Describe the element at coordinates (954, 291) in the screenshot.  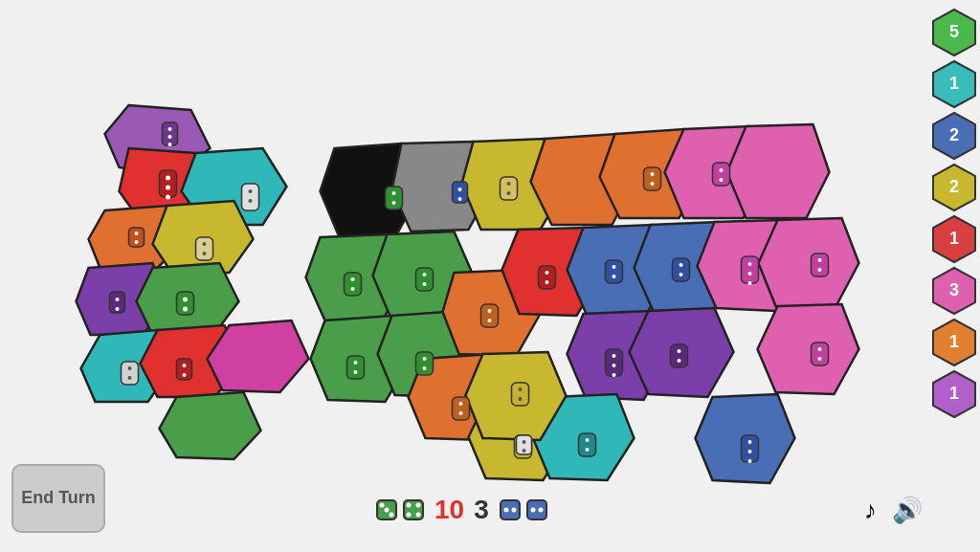
I see `sidebar-item-5: 3` at that location.